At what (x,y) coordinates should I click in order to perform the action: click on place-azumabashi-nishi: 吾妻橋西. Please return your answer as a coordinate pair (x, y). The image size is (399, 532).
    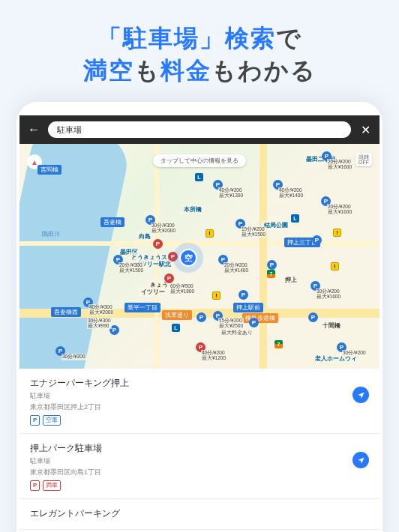
    Looking at the image, I should click on (66, 312).